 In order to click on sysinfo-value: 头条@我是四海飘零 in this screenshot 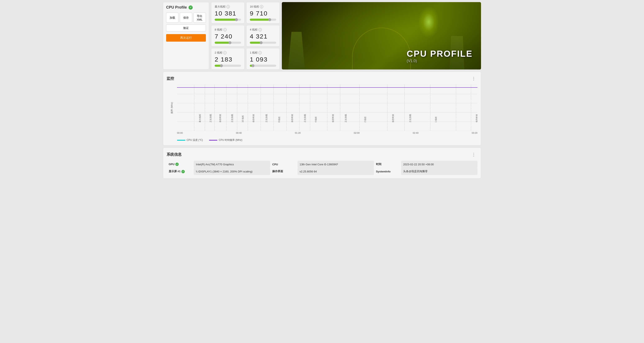, I will do `click(439, 172)`.